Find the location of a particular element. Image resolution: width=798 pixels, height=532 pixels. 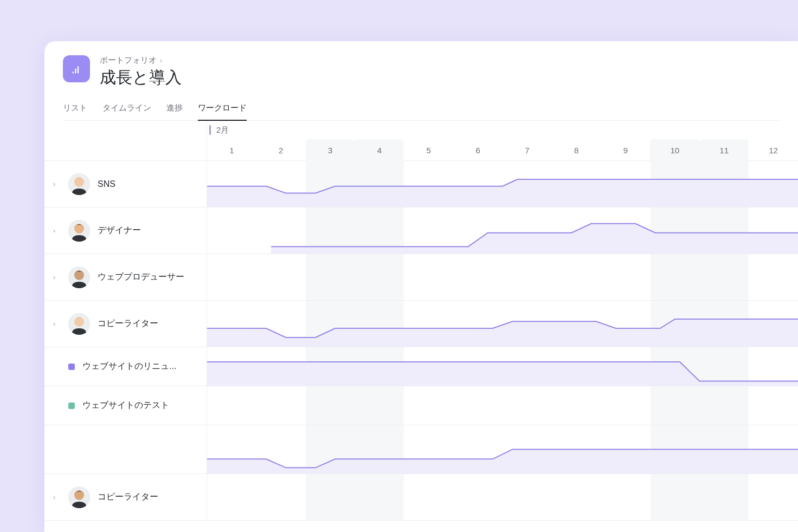

person-row: › デザイナー is located at coordinates (421, 231).